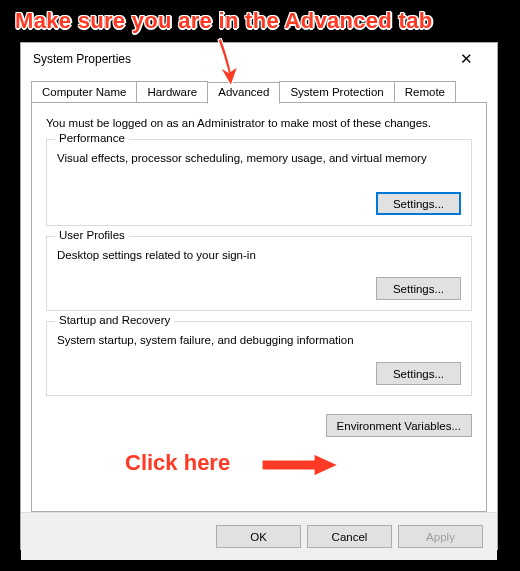  Describe the element at coordinates (440, 536) in the screenshot. I see `apply-button: Apply` at that location.